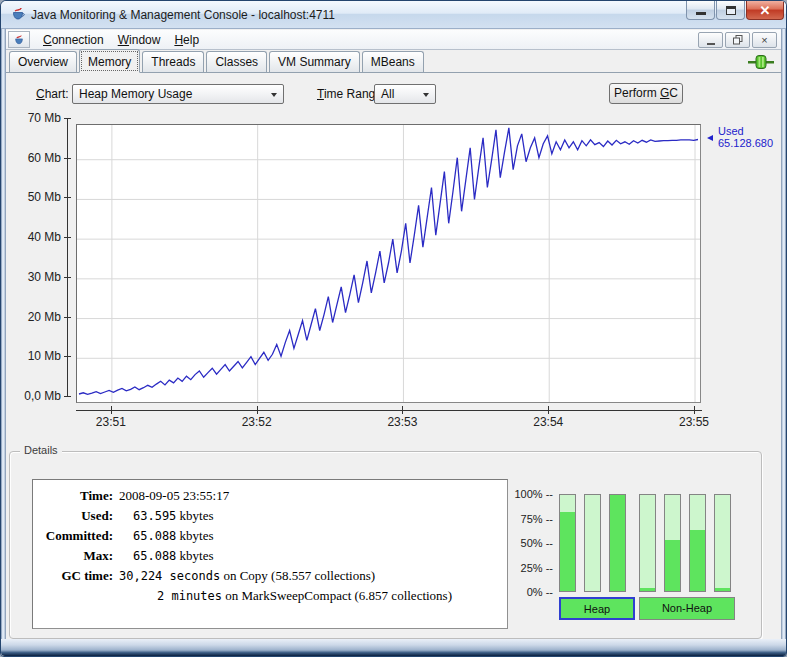  What do you see at coordinates (530, 592) in the screenshot?
I see `percent-tick-label: 0% --` at bounding box center [530, 592].